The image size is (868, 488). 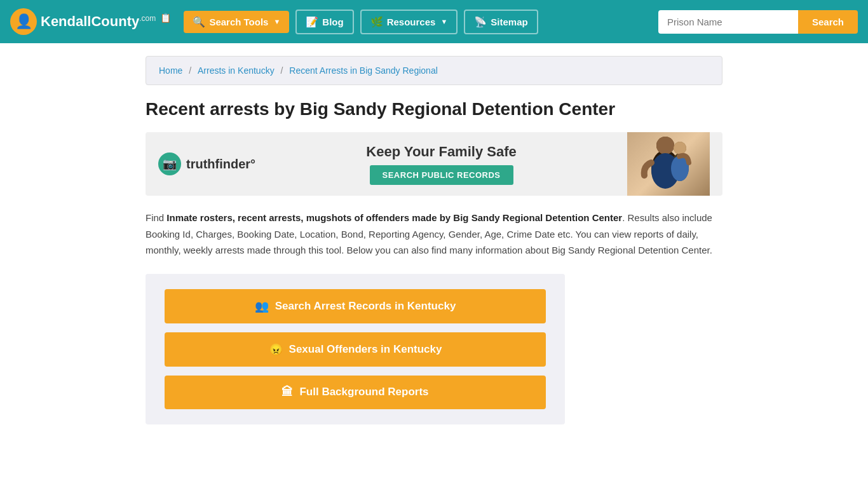 What do you see at coordinates (287, 393) in the screenshot?
I see `background-icon: 🏛` at bounding box center [287, 393].